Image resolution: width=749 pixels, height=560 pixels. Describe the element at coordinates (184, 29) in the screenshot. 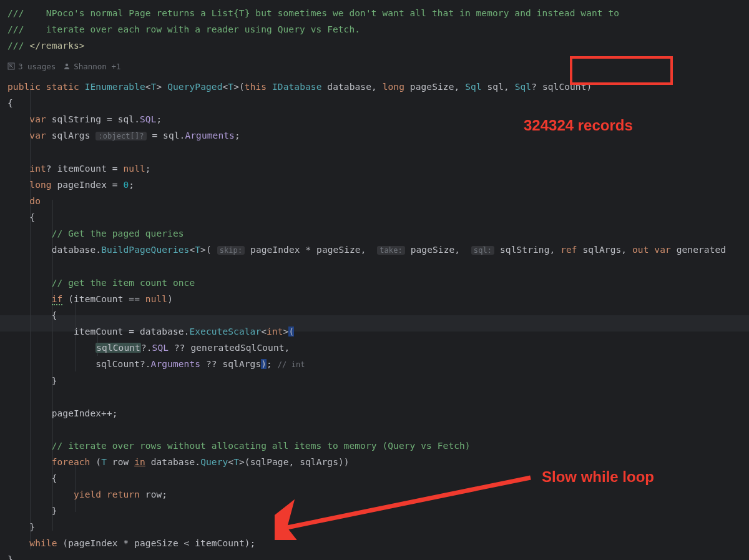

I see `doc-comment-line: /// iterate over each row with a reader …` at that location.